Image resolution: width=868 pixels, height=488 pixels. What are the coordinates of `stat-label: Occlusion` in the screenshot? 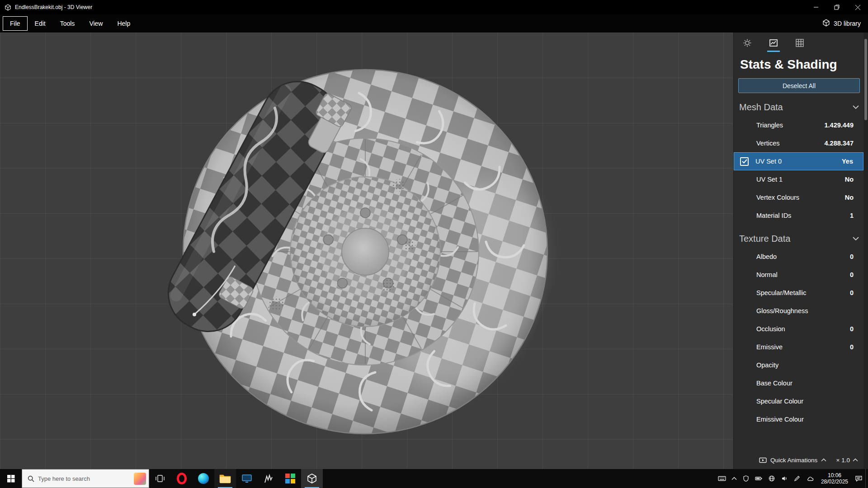 It's located at (771, 329).